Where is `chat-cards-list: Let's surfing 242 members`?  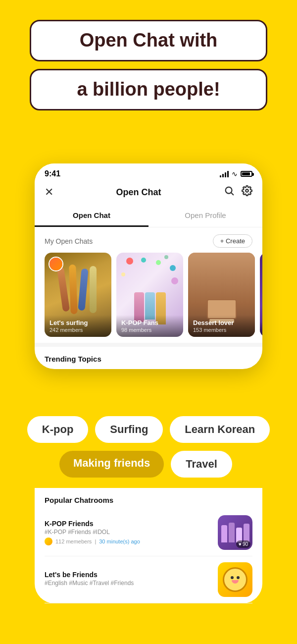
chat-cards-list: Let's surfing 242 members is located at coordinates (153, 295).